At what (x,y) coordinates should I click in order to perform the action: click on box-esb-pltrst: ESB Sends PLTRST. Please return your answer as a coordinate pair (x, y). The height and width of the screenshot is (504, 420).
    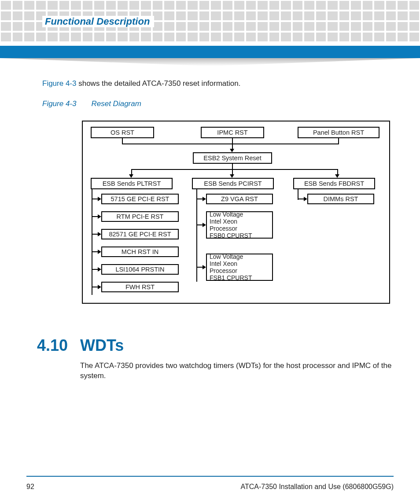
    Looking at the image, I should click on (132, 184).